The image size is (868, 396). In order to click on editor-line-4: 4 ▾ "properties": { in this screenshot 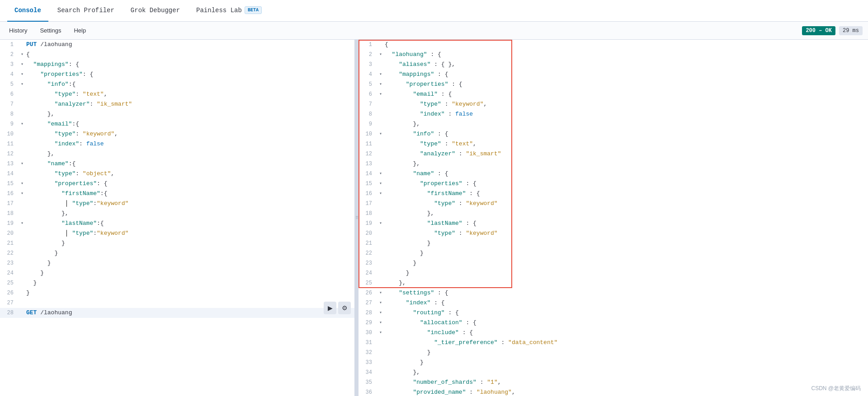, I will do `click(177, 75)`.